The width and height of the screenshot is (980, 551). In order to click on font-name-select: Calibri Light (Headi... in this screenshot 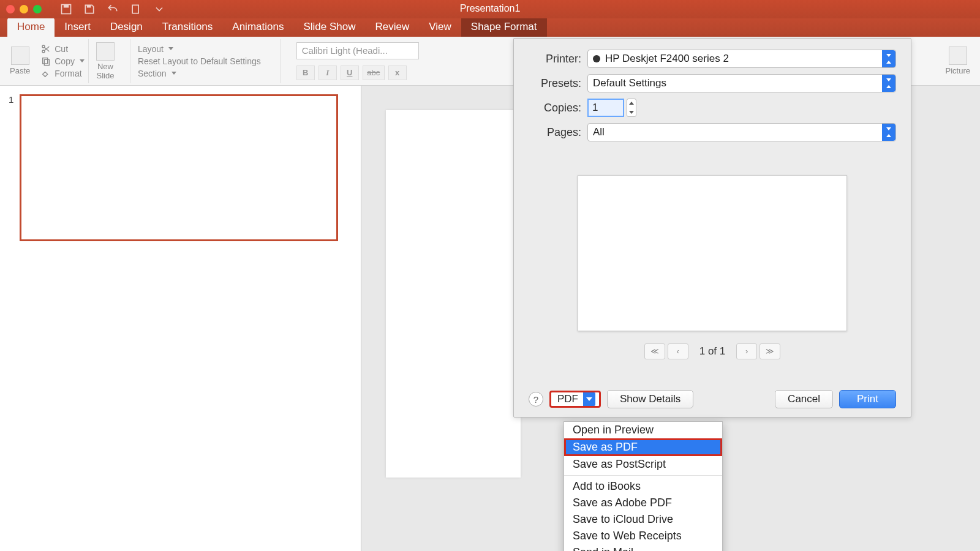, I will do `click(358, 51)`.